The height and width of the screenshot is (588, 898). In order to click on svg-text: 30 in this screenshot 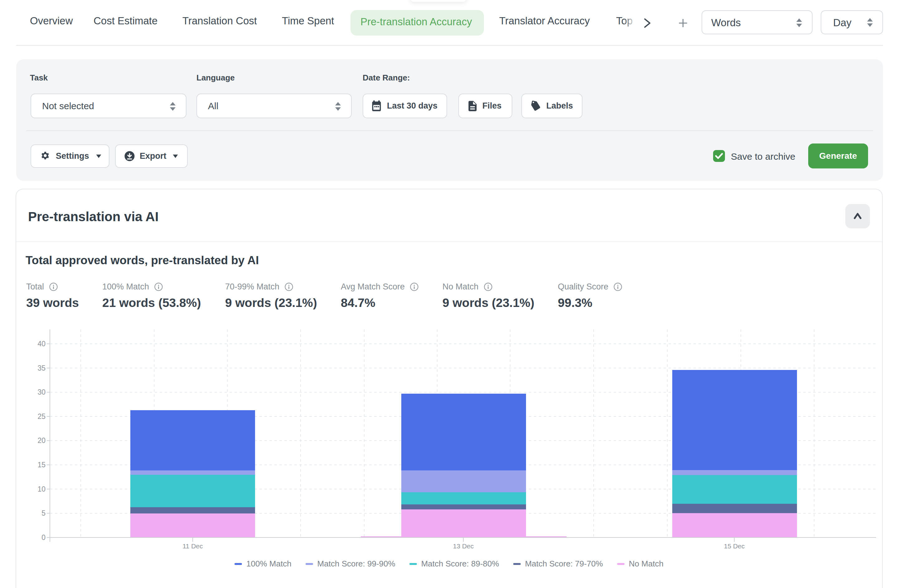, I will do `click(42, 392)`.